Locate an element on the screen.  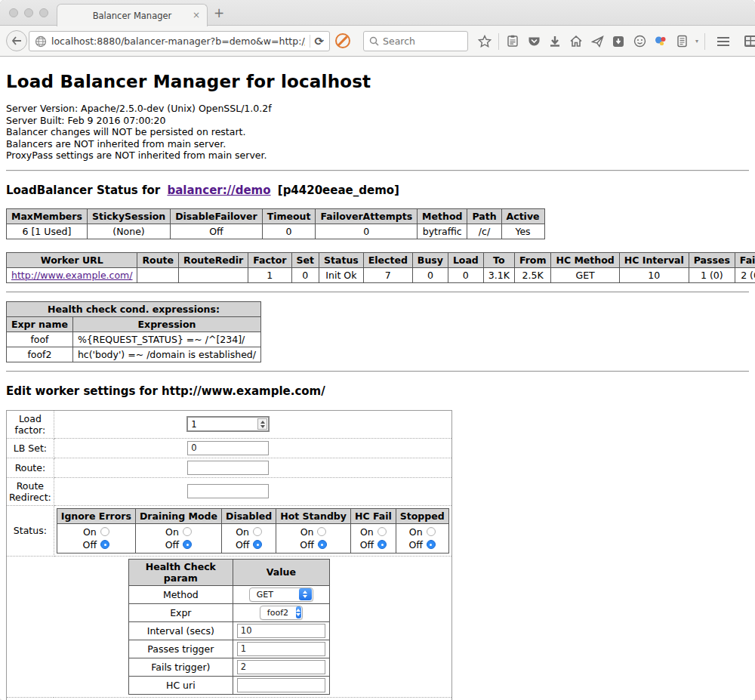
balancer-params-table: MaxMembers StickySession DisableFailover… is located at coordinates (276, 224).